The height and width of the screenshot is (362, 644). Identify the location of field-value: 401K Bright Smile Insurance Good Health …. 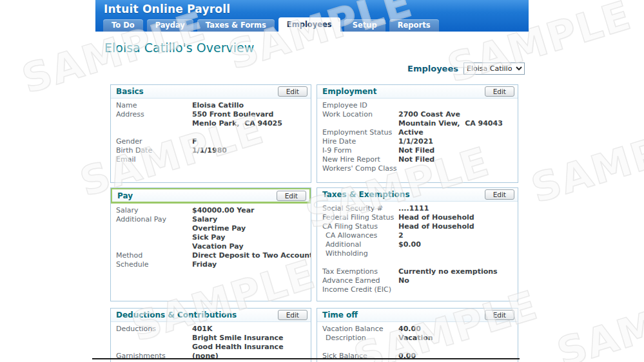
(238, 338).